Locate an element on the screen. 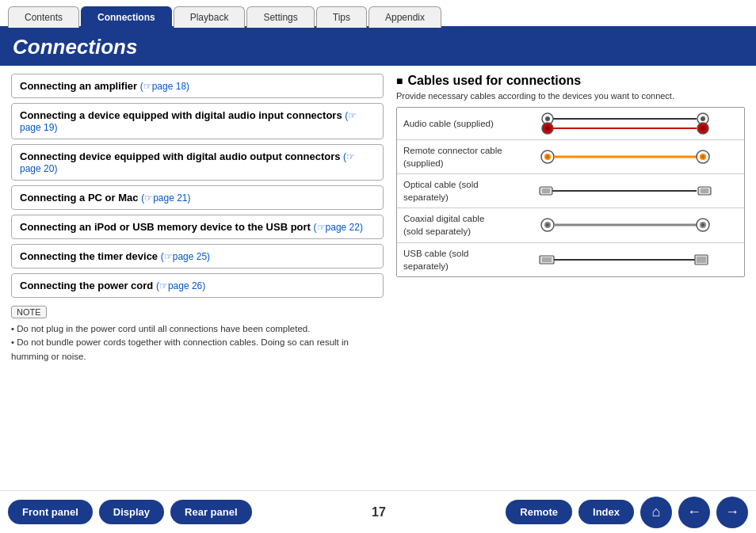 The height and width of the screenshot is (533, 756). cables-subtitle: Provide necessary cables according to th… is located at coordinates (571, 96).